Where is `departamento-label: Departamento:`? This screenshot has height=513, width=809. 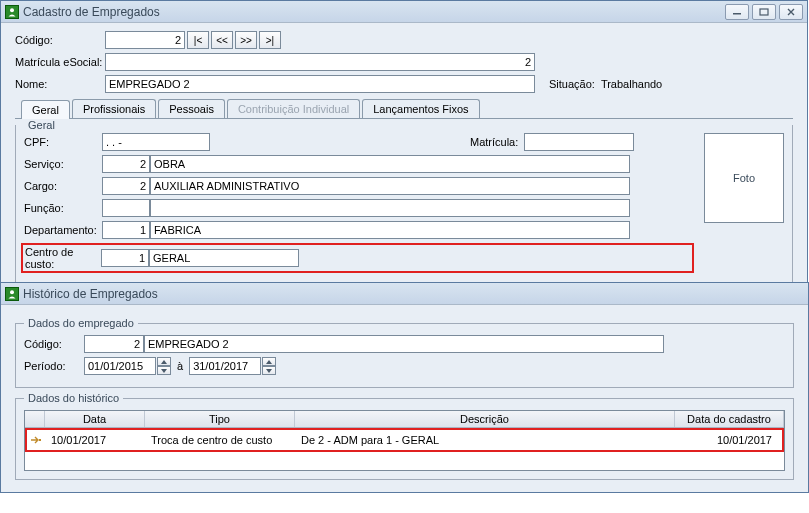 departamento-label: Departamento: is located at coordinates (63, 230).